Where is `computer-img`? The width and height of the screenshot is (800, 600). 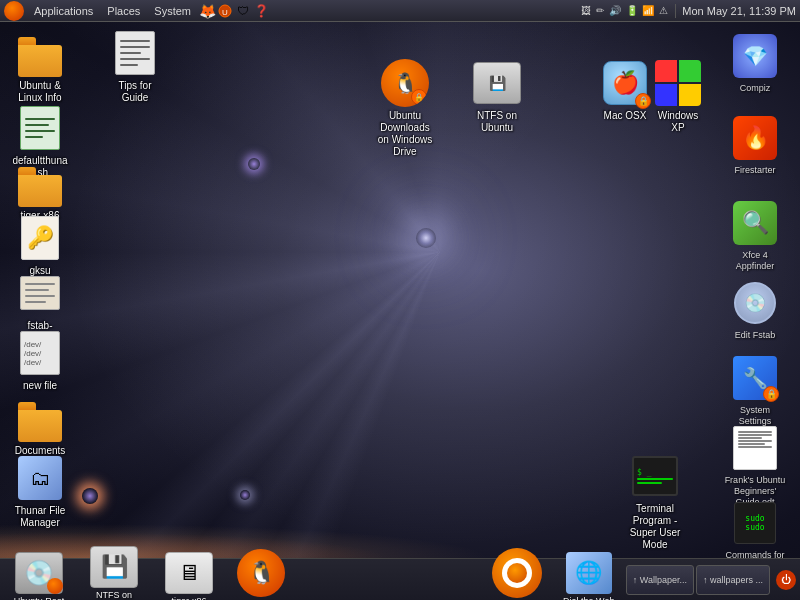
computer-img is located at coordinates (517, 573).